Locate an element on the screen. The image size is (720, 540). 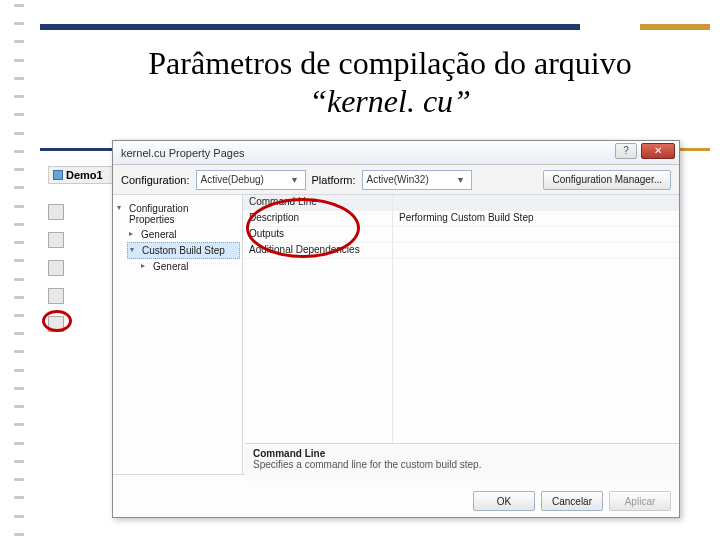
annotation-circle-grid is located at coordinates (303, 228).